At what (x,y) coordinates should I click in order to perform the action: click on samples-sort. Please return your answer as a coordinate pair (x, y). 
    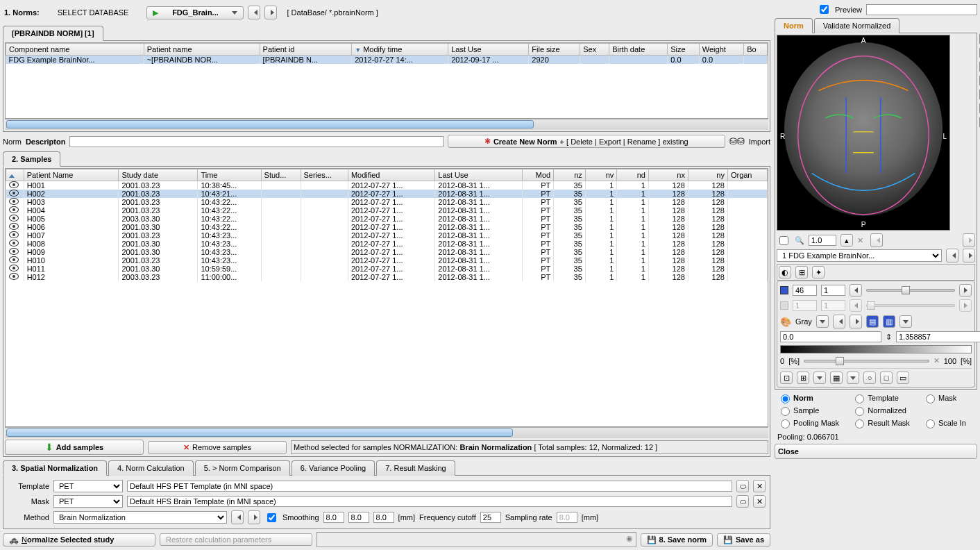
    Looking at the image, I should click on (15, 175).